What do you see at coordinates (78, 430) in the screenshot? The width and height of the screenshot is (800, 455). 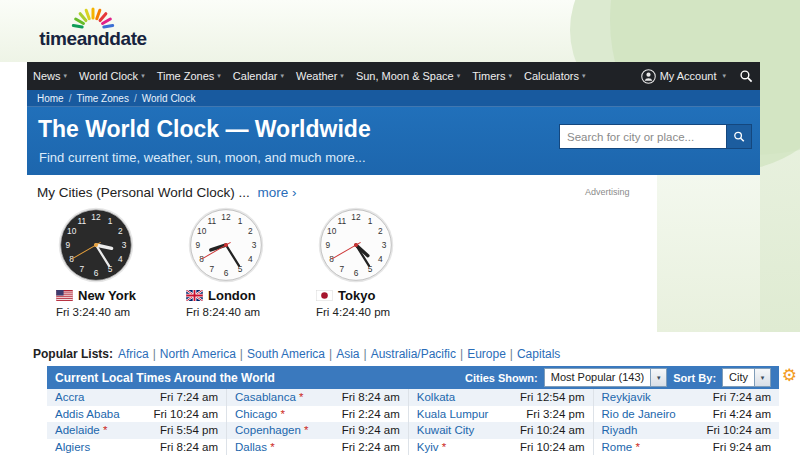 I see `city-link: Adelaide` at bounding box center [78, 430].